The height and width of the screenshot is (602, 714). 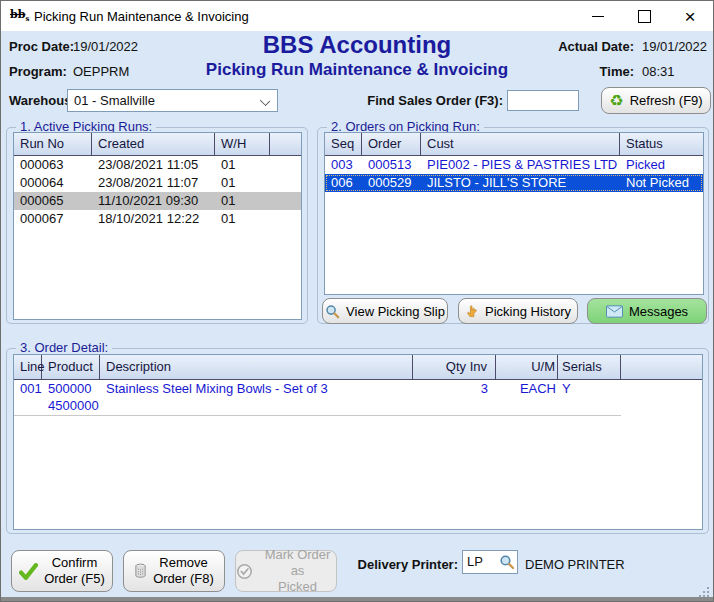 I want to click on actual-date-label: Actual Date:, so click(x=579, y=46).